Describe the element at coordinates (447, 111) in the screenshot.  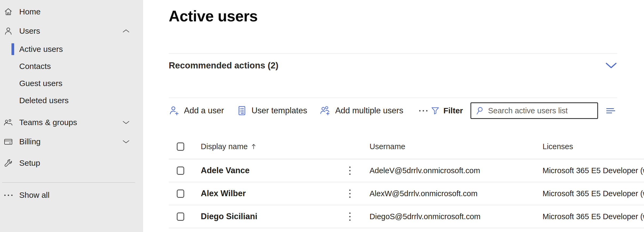
I see `filter-button: Filter` at that location.